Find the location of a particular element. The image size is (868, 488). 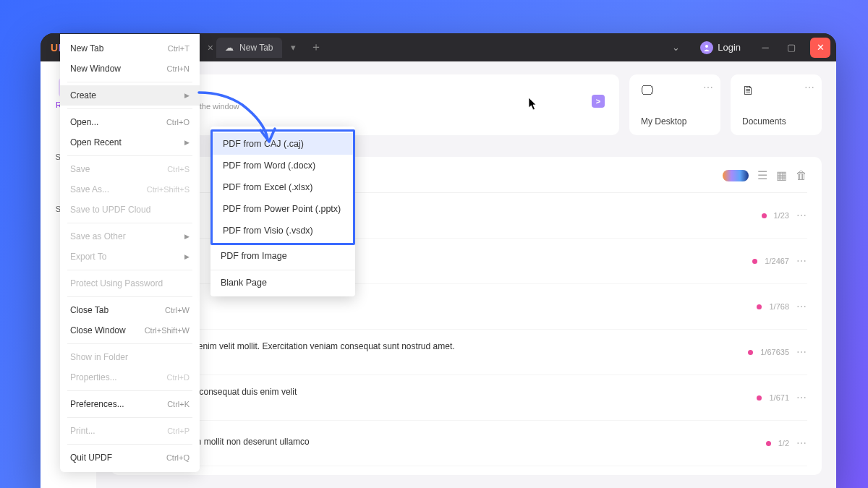

item-title: Amet minim mollit non deserunt ullamco is located at coordinates (456, 442).